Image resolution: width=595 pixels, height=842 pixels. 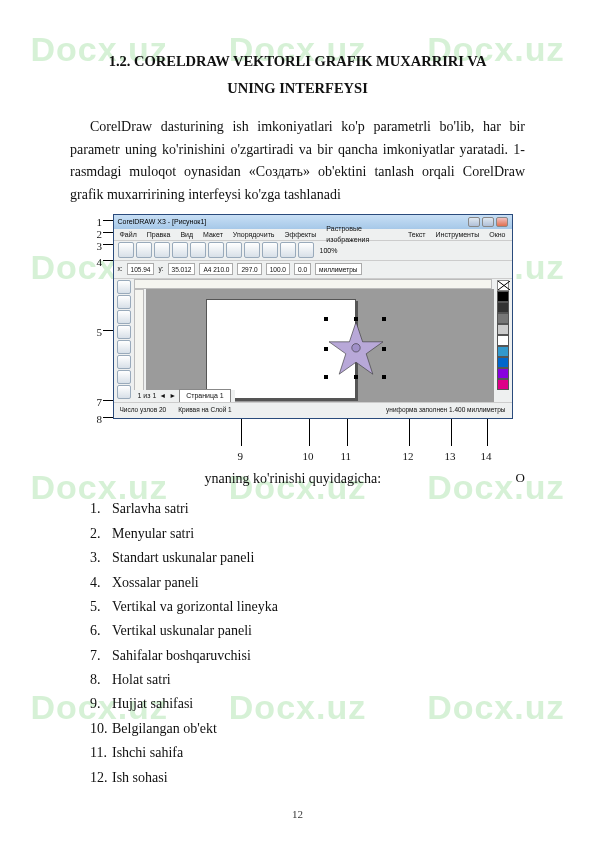 What do you see at coordinates (124, 340) in the screenshot?
I see `toolbox` at bounding box center [124, 340].